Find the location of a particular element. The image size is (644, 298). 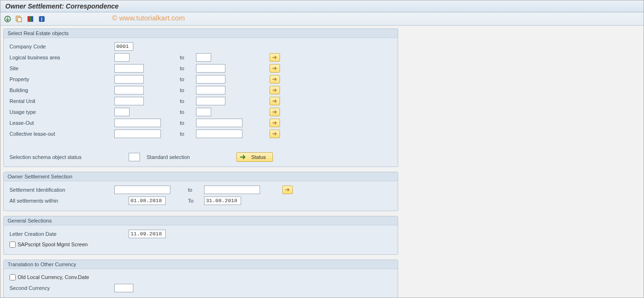

color-legend-icon is located at coordinates (30, 19).